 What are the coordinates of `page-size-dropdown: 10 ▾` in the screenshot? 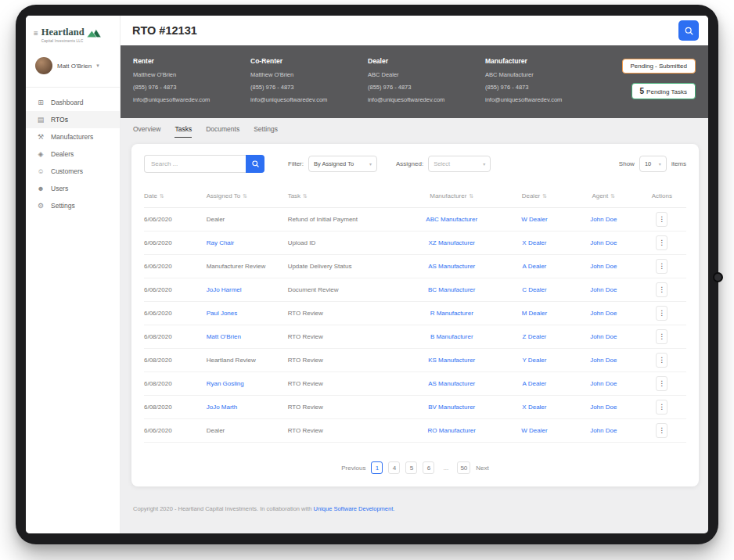 It's located at (653, 164).